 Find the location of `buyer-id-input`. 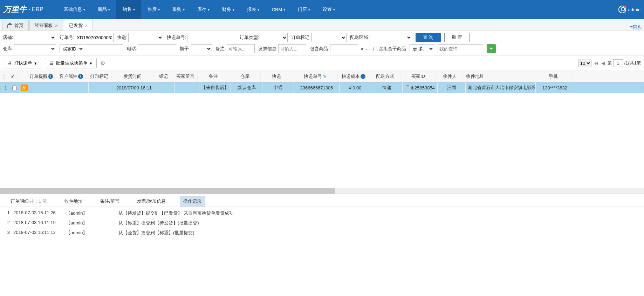

buyer-id-input is located at coordinates (104, 49).